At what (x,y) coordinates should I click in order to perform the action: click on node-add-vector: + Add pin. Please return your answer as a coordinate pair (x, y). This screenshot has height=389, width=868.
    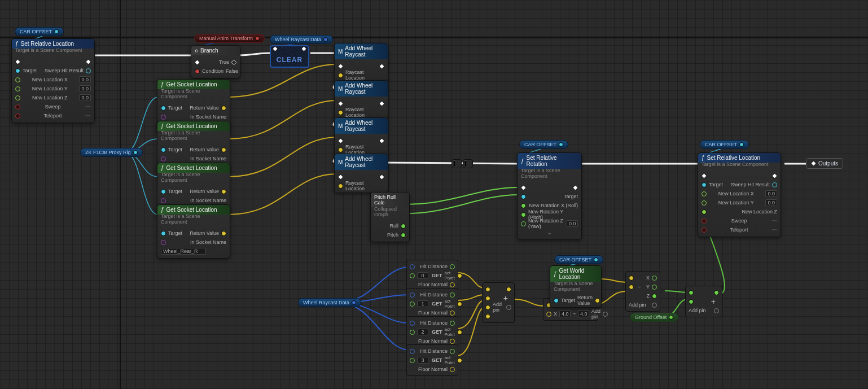
    Looking at the image, I should click on (498, 303).